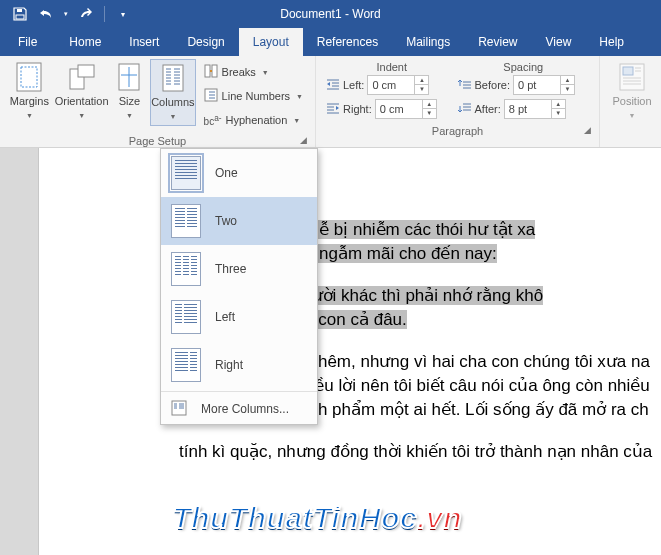  What do you see at coordinates (130, 101) in the screenshot?
I see `size-label: Size` at bounding box center [130, 101].